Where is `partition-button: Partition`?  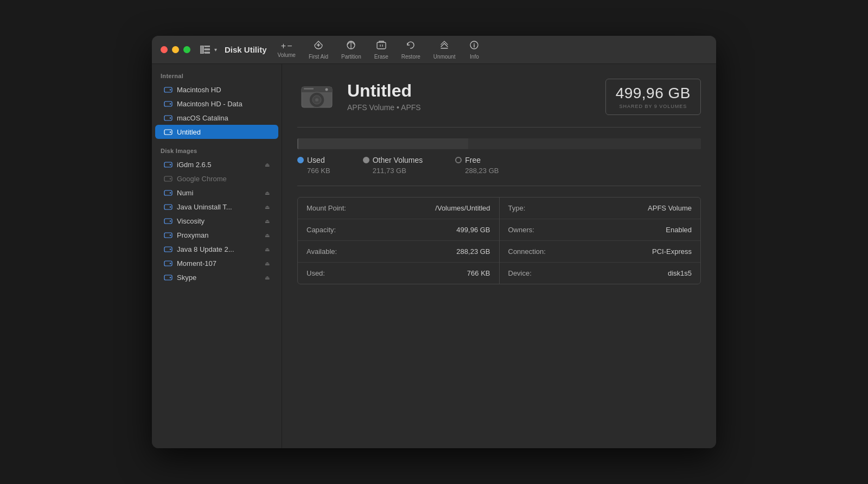 partition-button: Partition is located at coordinates (352, 50).